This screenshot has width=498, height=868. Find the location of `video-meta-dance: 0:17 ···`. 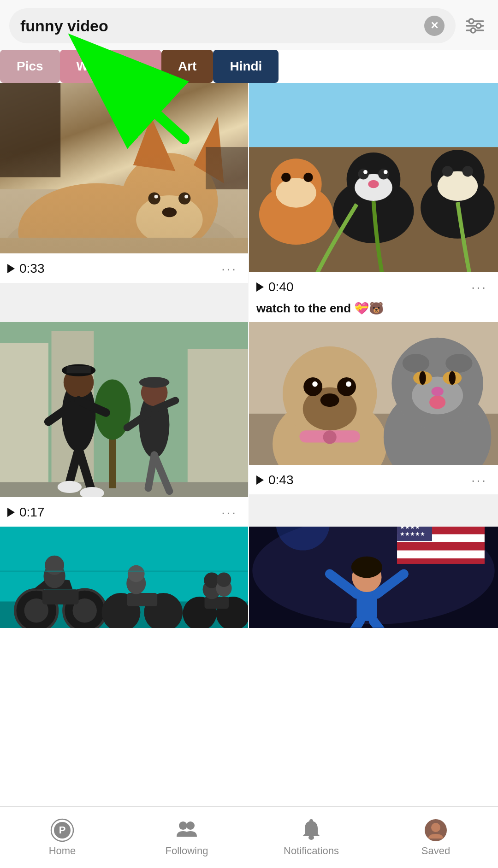

video-meta-dance: 0:17 ··· is located at coordinates (124, 512).